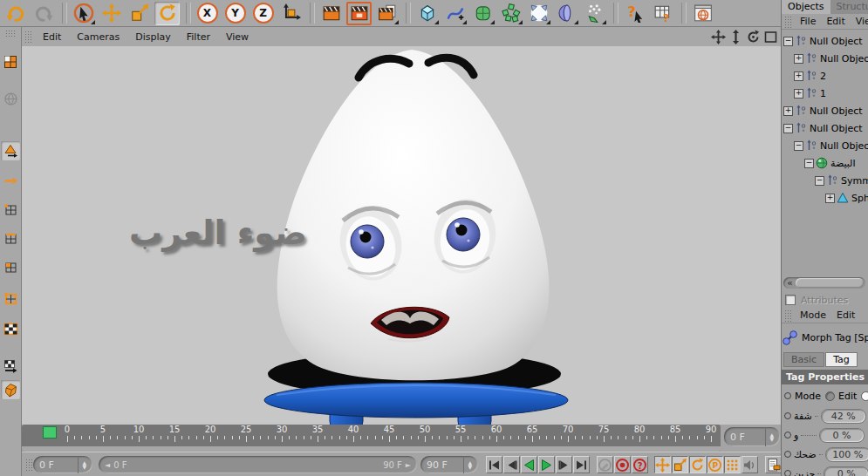 Image resolution: width=868 pixels, height=476 pixels. What do you see at coordinates (154, 37) in the screenshot?
I see `viewport-menu-display: Display` at bounding box center [154, 37].